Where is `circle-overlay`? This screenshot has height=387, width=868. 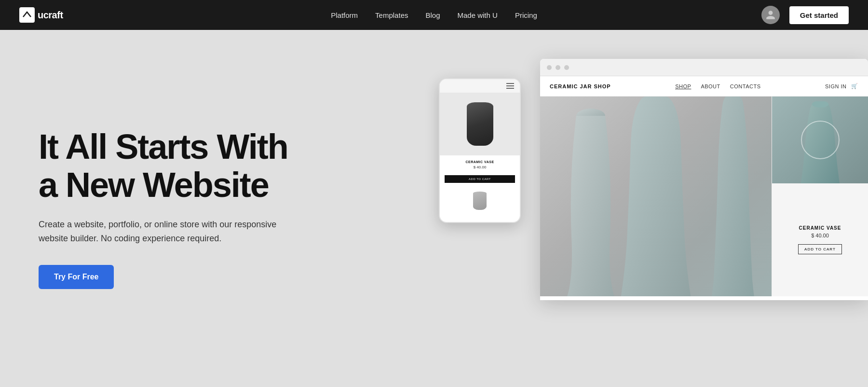
circle-overlay is located at coordinates (820, 140).